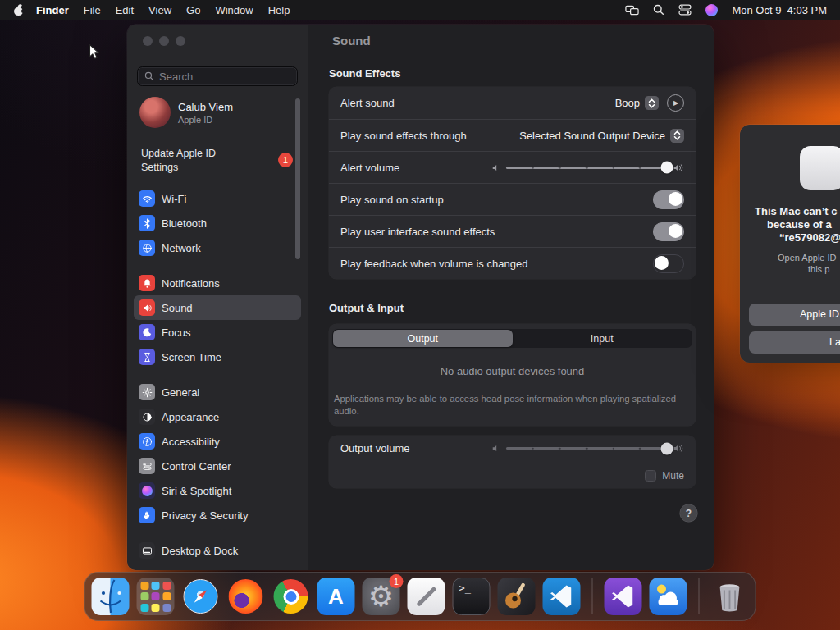 The width and height of the screenshot is (840, 630). What do you see at coordinates (517, 596) in the screenshot?
I see `dock-garageband-icon` at bounding box center [517, 596].